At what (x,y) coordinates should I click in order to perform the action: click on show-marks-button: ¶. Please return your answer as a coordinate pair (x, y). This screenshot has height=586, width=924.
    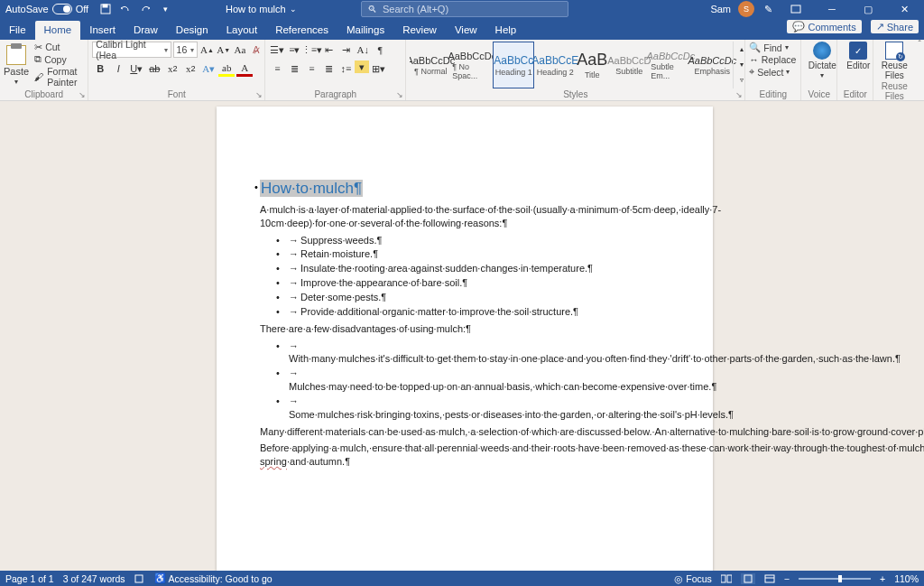
    Looking at the image, I should click on (380, 50).